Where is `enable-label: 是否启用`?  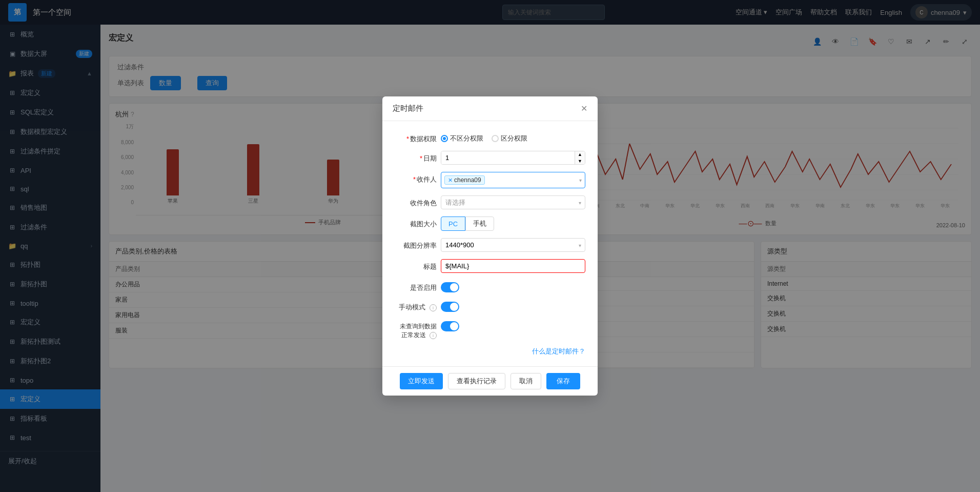 enable-label: 是否启用 is located at coordinates (418, 286).